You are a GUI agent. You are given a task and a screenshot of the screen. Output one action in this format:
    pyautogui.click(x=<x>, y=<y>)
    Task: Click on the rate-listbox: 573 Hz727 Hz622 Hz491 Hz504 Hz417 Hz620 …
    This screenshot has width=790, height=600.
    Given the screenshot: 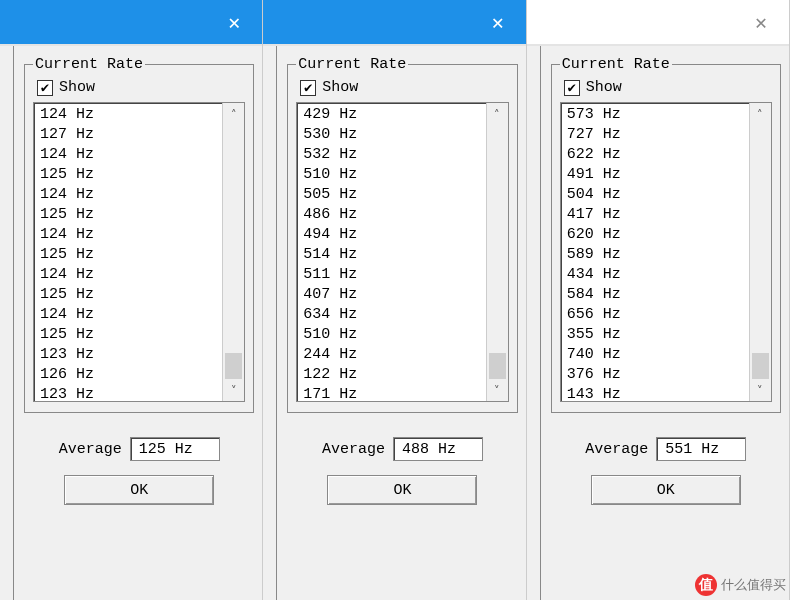 What is the action you would take?
    pyautogui.click(x=666, y=252)
    